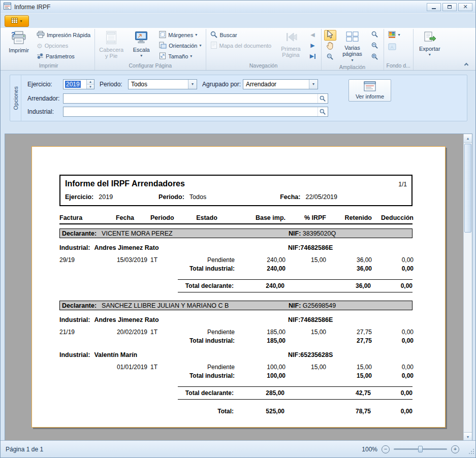 This screenshot has width=476, height=458. Describe the element at coordinates (434, 9) in the screenshot. I see `minimize-icon` at that location.